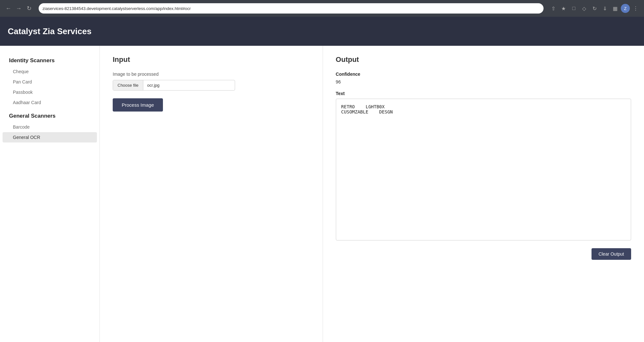  What do you see at coordinates (27, 103) in the screenshot?
I see `sidebar-item-aadhaar-card-label: Aadhaar Card` at bounding box center [27, 103].